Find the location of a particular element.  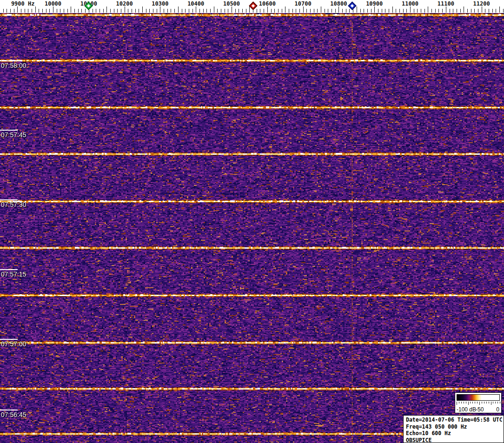

time-label: 07:57:15 is located at coordinates (14, 274).